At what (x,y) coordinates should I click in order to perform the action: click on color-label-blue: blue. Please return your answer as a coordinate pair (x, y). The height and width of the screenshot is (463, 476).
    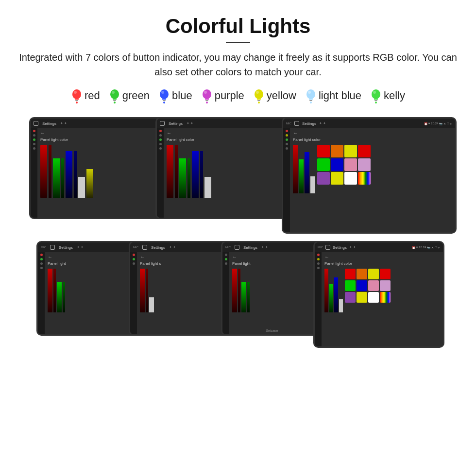
    Looking at the image, I should click on (182, 96).